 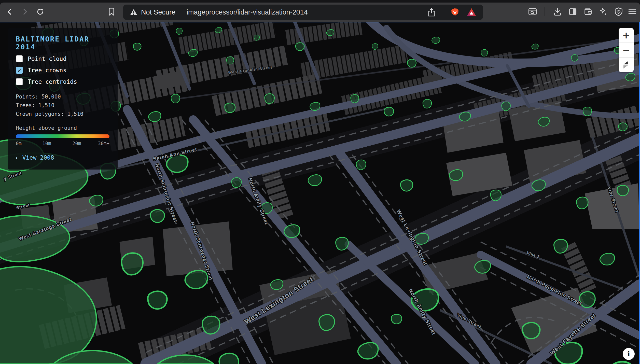 I want to click on sidebar-icon, so click(x=573, y=12).